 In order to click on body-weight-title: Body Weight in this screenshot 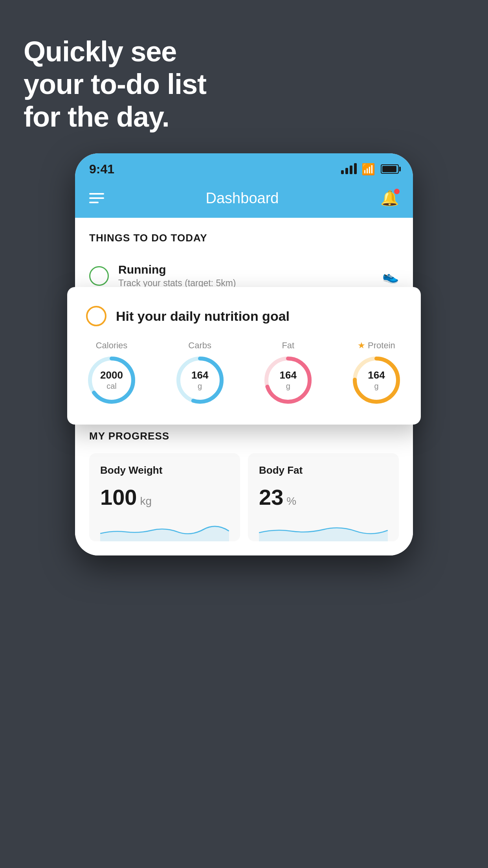, I will do `click(165, 470)`.